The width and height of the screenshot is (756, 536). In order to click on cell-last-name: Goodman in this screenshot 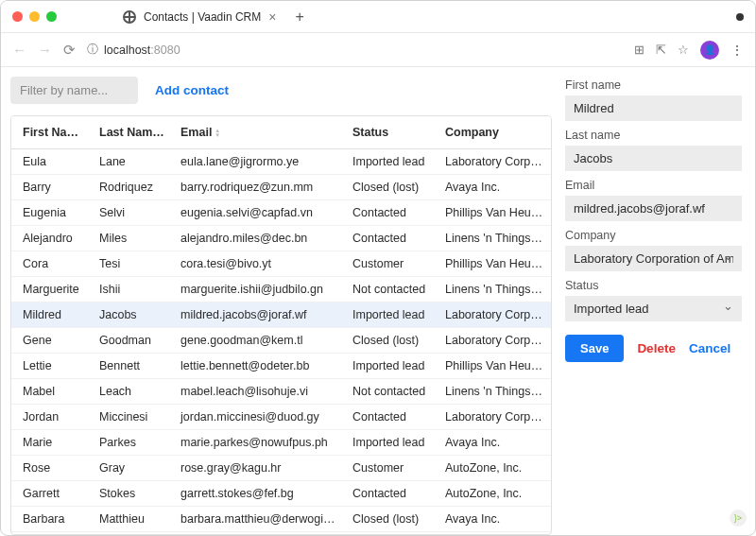, I will do `click(132, 340)`.